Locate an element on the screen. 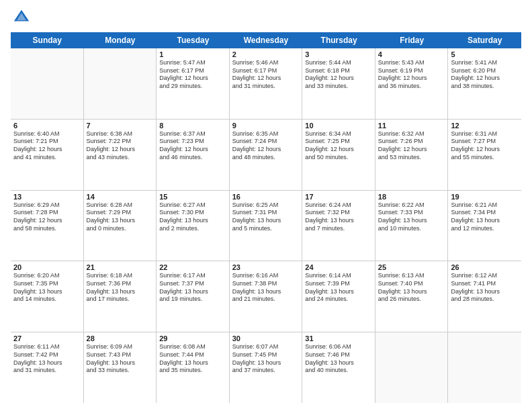 This screenshot has height=411, width=532. calendar-cell: 11Sunrise: 6:32 AM Sunset: 7:26 PM Dayli… is located at coordinates (412, 154).